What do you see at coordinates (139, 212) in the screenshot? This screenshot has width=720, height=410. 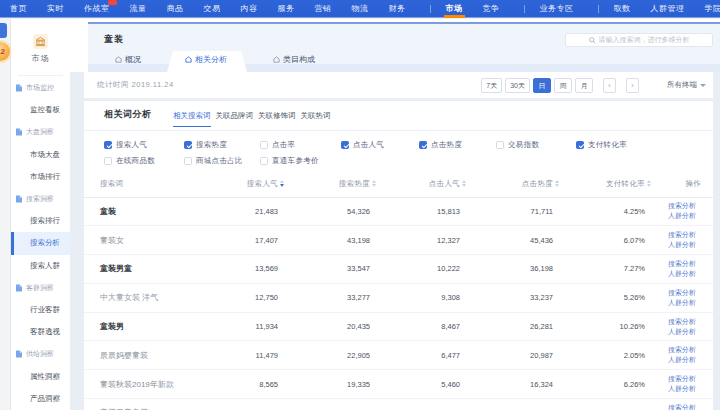 I see `cell-keyword: 童装` at bounding box center [139, 212].